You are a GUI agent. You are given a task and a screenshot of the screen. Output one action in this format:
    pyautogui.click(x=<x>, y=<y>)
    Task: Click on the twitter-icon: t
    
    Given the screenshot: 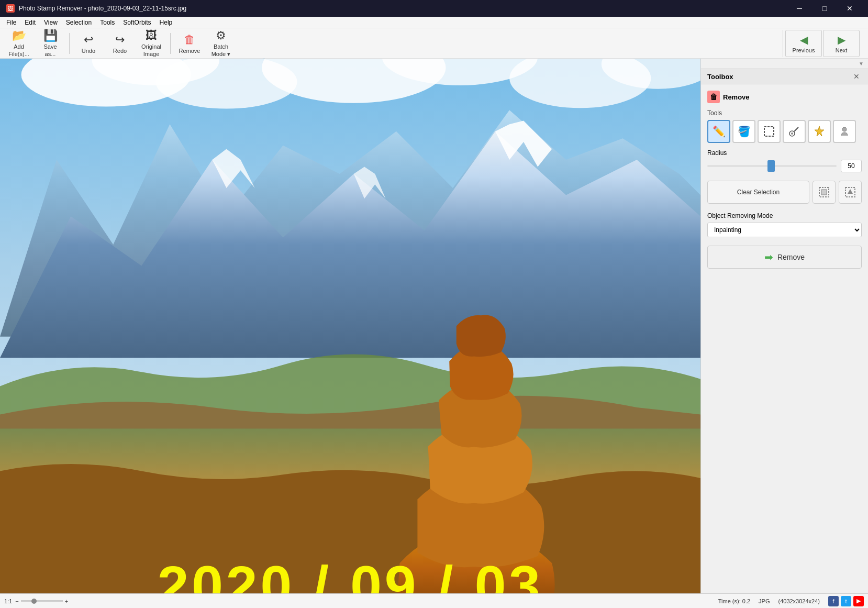 What is the action you would take?
    pyautogui.click(x=846, y=601)
    